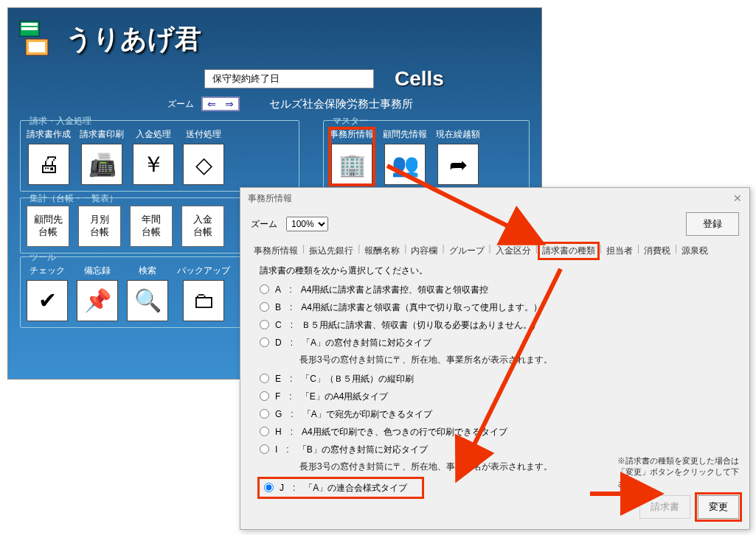 Image resolution: width=756 pixels, height=535 pixels. Describe the element at coordinates (352, 156) in the screenshot. I see `master-item-0: 事務所情報 🏢` at that location.